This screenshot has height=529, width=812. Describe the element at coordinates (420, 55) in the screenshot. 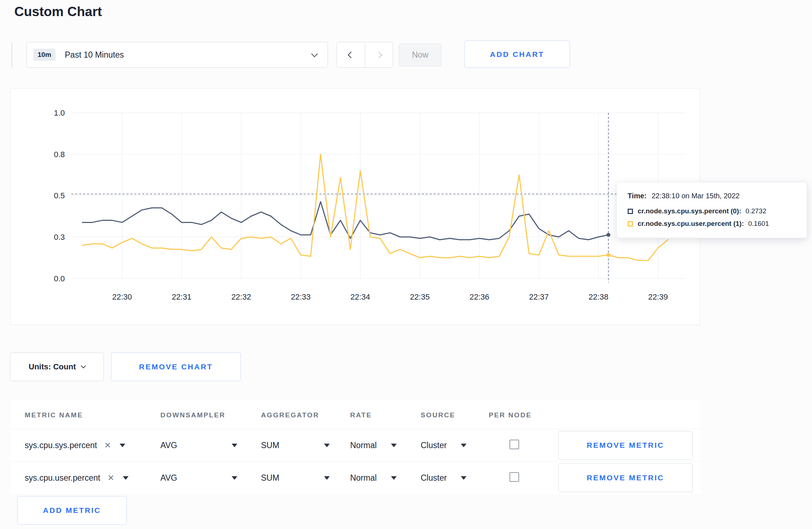

I see `now-button: Now` at that location.